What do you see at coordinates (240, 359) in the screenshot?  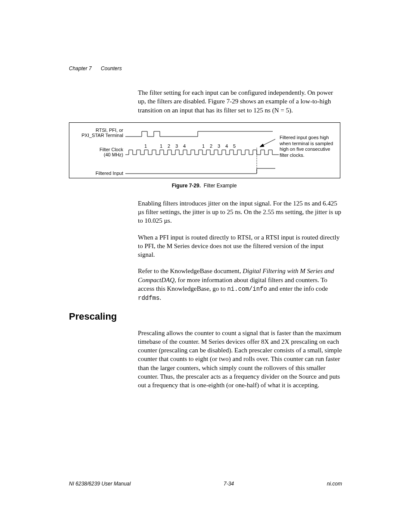 I see `paragraph-prescaling: Prescaling allows the counter to count a…` at bounding box center [240, 359].